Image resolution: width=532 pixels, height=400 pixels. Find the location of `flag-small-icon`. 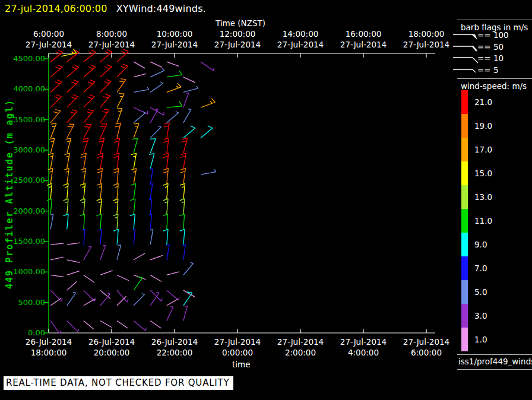

flag-small-icon is located at coordinates (467, 49).